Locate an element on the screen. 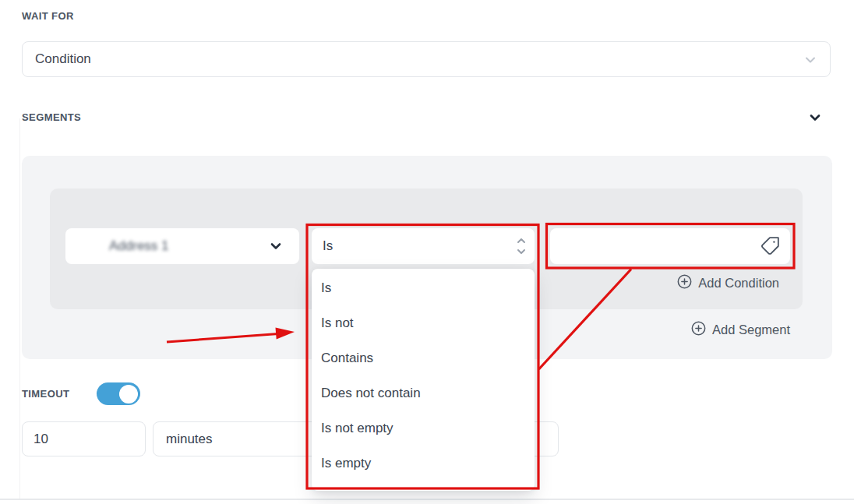 The height and width of the screenshot is (504, 854). operator-selected-value: Is is located at coordinates (327, 246).